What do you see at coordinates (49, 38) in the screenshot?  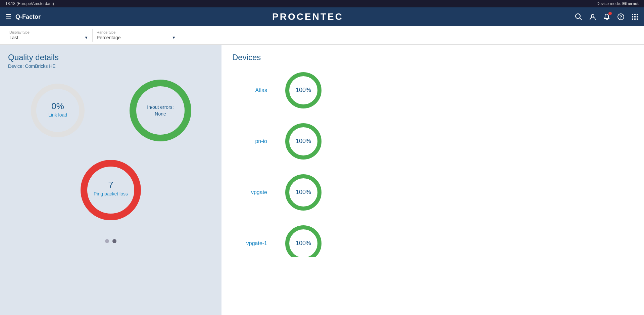 I see `display-type-select: Last ▼` at bounding box center [49, 38].